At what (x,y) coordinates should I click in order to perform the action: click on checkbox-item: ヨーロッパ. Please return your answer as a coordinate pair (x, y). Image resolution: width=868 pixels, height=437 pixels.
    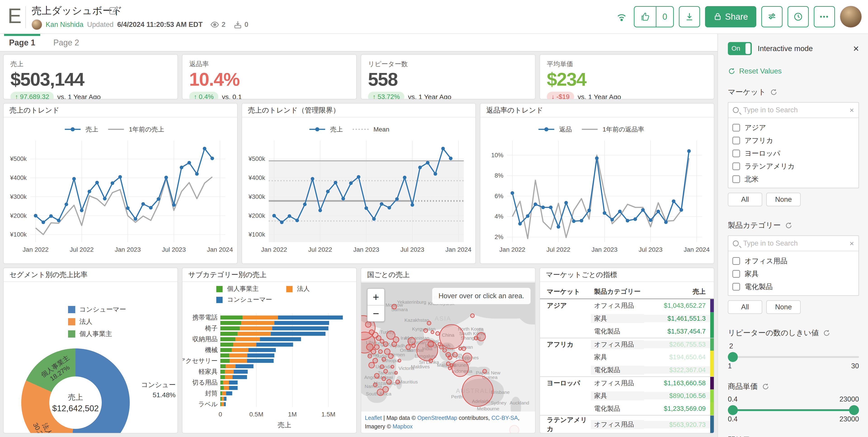
    Looking at the image, I should click on (796, 153).